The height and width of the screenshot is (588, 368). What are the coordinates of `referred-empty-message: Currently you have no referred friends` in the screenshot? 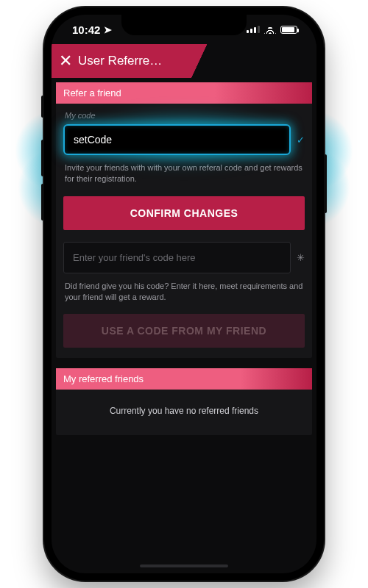 It's located at (184, 404).